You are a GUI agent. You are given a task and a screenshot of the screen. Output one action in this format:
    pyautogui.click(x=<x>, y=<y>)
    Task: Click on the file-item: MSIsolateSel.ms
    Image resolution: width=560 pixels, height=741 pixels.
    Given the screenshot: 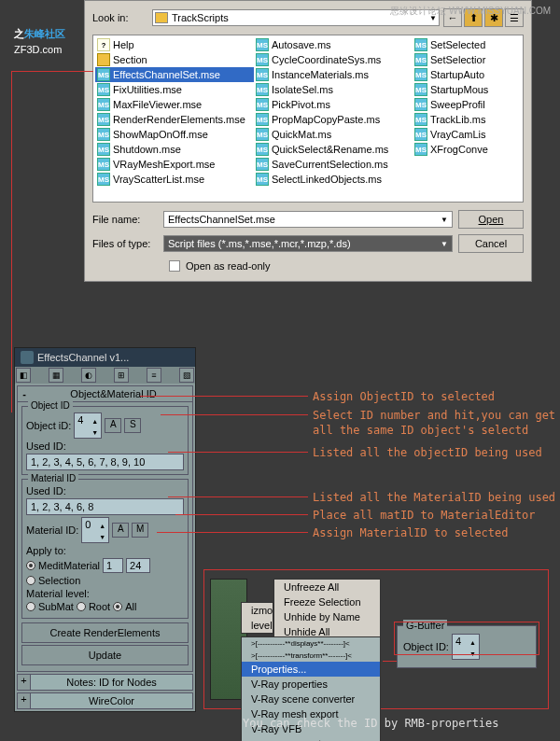 What is the action you would take?
    pyautogui.click(x=333, y=90)
    